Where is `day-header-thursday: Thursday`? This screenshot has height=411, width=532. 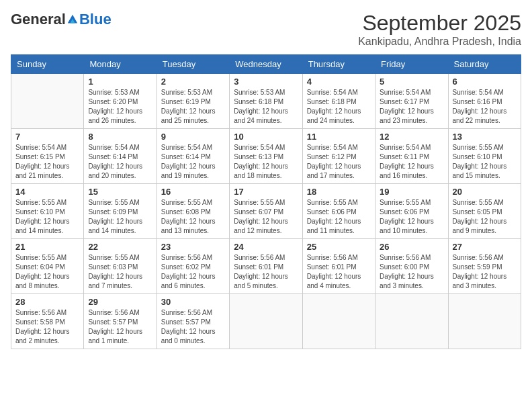
day-header-thursday: Thursday is located at coordinates (339, 64).